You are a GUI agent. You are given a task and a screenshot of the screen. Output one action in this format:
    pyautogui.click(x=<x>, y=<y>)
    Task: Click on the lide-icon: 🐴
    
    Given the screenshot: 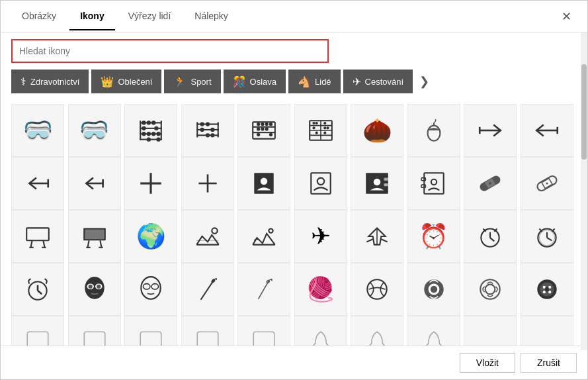 What is the action you would take?
    pyautogui.click(x=304, y=82)
    